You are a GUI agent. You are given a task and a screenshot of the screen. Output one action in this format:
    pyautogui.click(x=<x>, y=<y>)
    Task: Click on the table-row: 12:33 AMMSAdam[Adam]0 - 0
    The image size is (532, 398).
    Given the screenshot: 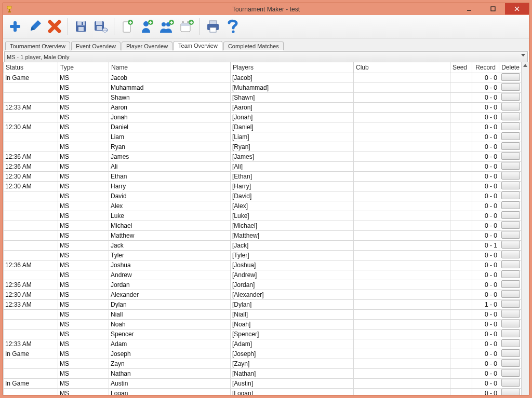 What is the action you would take?
    pyautogui.click(x=263, y=345)
    